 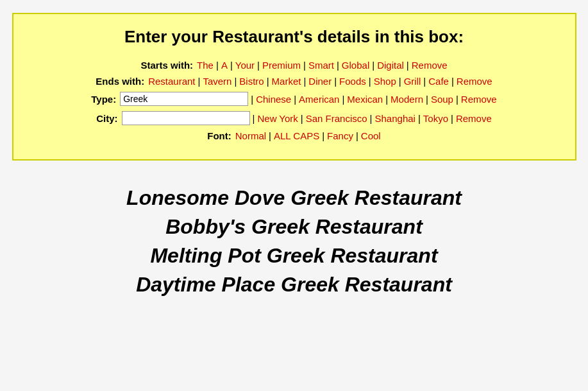 I want to click on type-option-american: American, so click(x=319, y=99).